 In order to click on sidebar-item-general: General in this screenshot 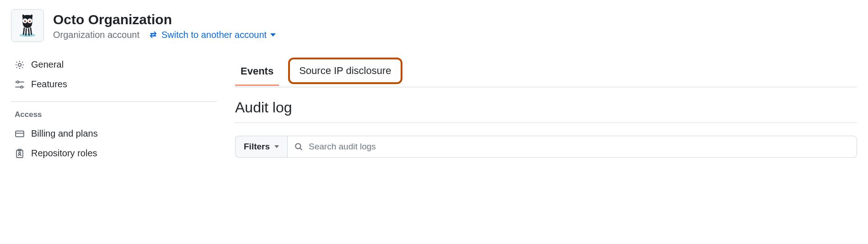, I will do `click(114, 65)`.